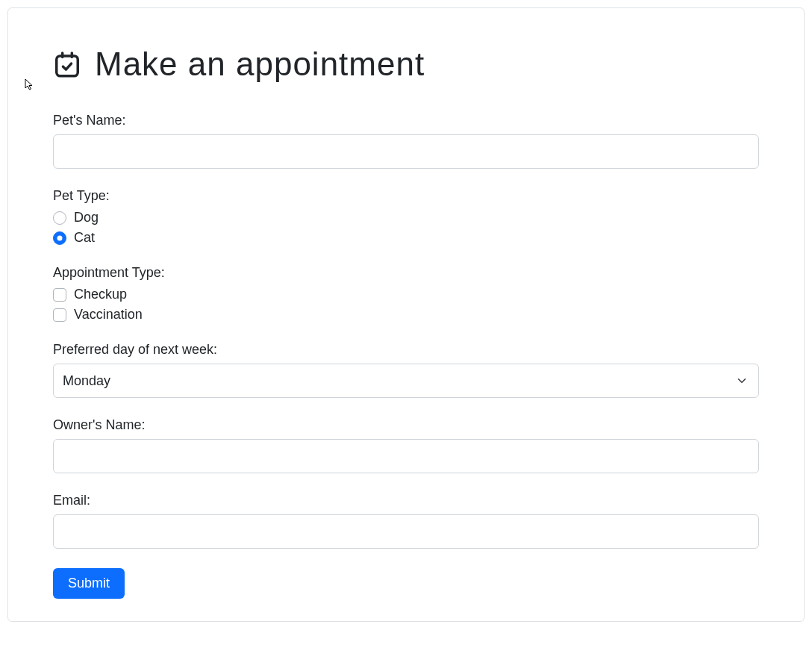 This screenshot has width=812, height=651. I want to click on preferred-day-label: Preferred day of next week:, so click(406, 349).